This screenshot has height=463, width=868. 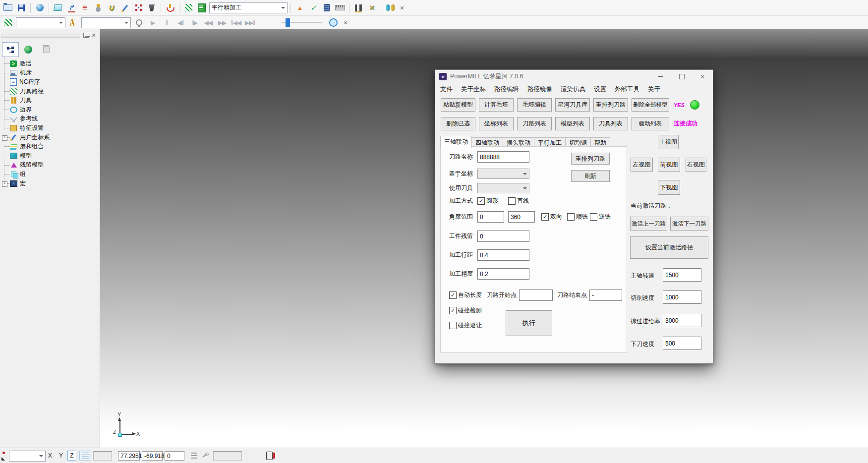 I want to click on coord-z-field: 0, so click(x=174, y=456).